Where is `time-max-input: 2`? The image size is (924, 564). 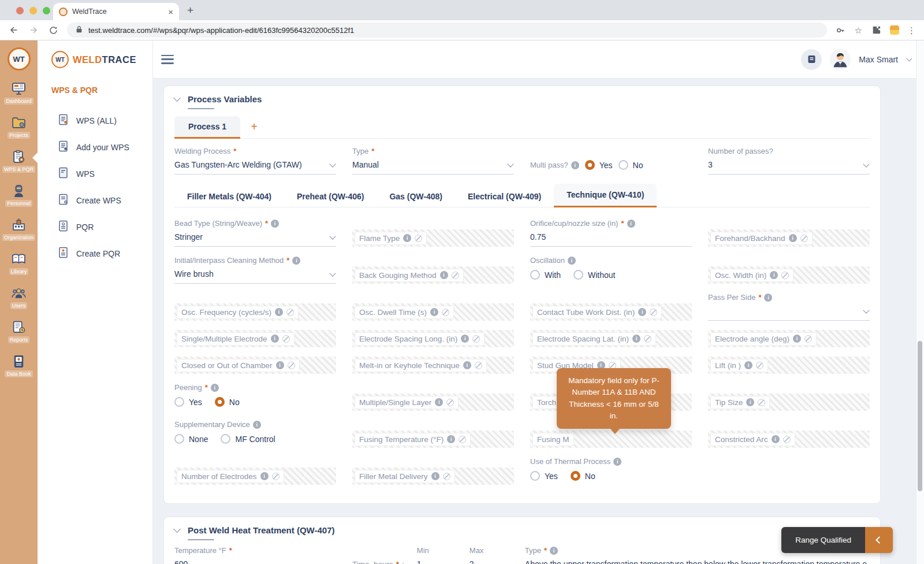 time-max-input: 2 is located at coordinates (491, 561).